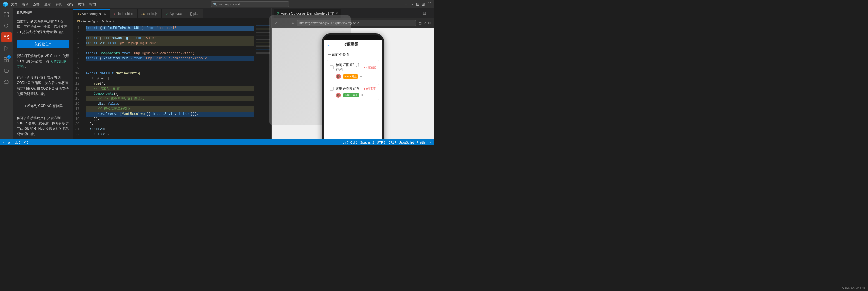 This screenshot has width=868, height=291. Describe the element at coordinates (425, 23) in the screenshot. I see `browser-help-icon: ?` at that location.